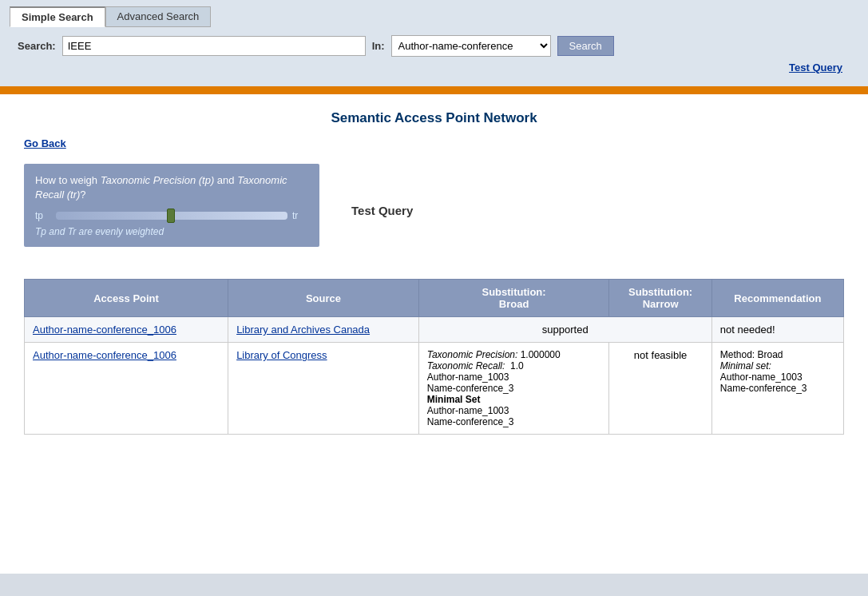  I want to click on tab-simple-search-label: Simple Search, so click(57, 18).